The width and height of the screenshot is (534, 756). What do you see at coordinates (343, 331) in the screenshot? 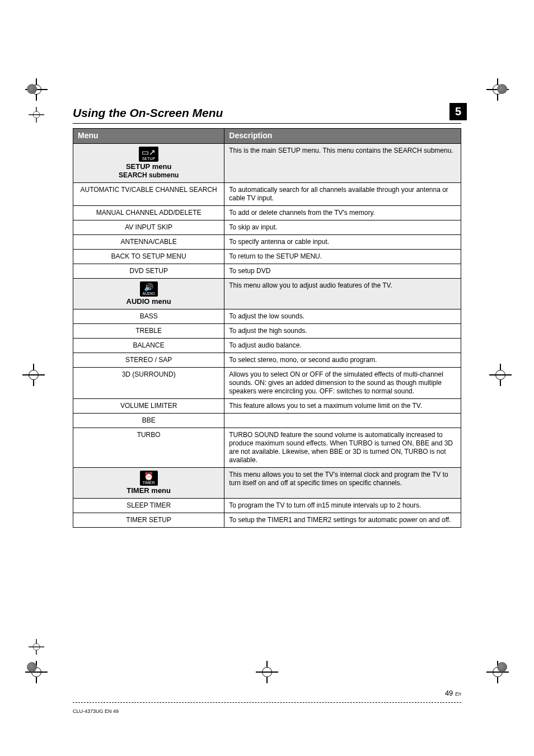
I see `menu-item-description: To adjust the high sounds.` at bounding box center [343, 331].